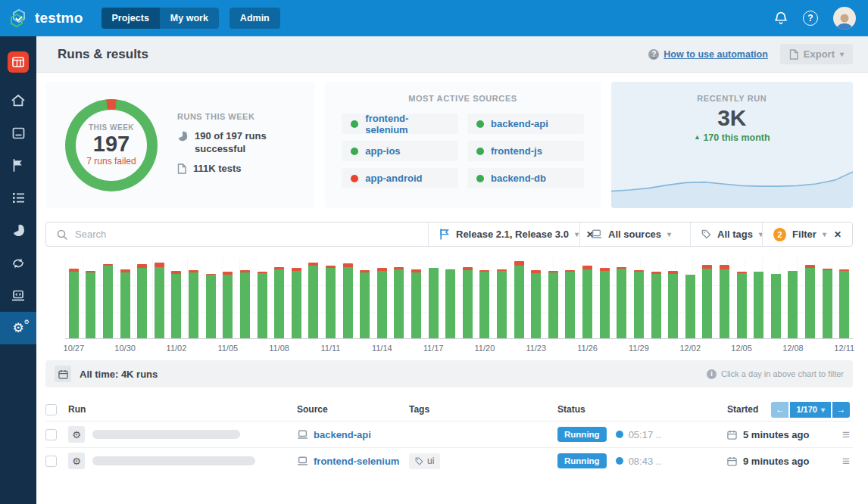 The image size is (868, 504). What do you see at coordinates (18, 100) in the screenshot?
I see `sidebar-item-home` at bounding box center [18, 100].